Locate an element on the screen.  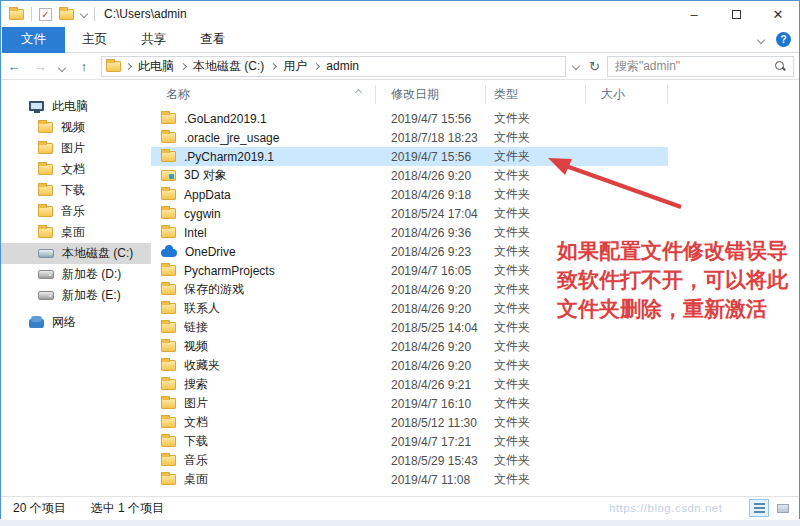
file-name: OneDrive is located at coordinates (210, 252).